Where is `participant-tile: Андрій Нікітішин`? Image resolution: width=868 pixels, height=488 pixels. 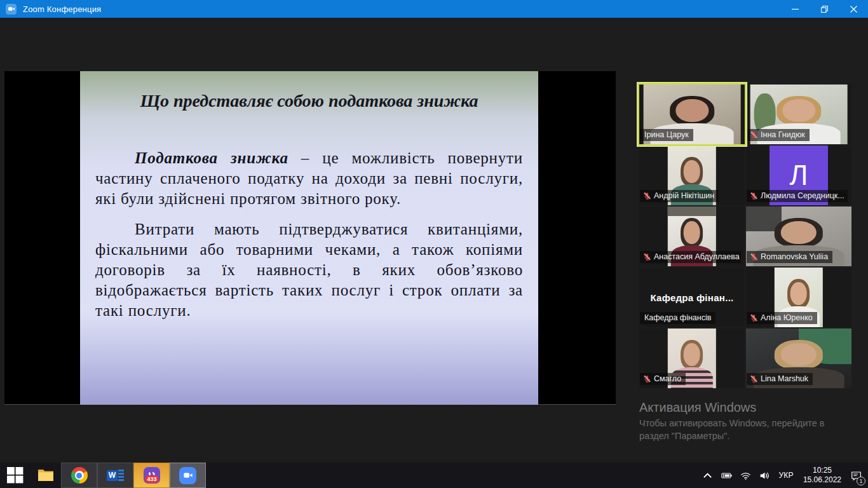
participant-tile: Андрій Нікітішин is located at coordinates (692, 175).